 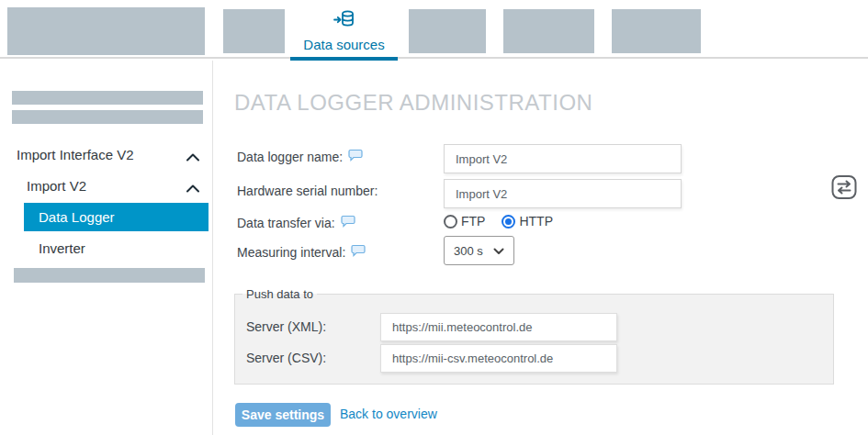 What do you see at coordinates (499, 358) in the screenshot?
I see `server-csv-input` at bounding box center [499, 358].